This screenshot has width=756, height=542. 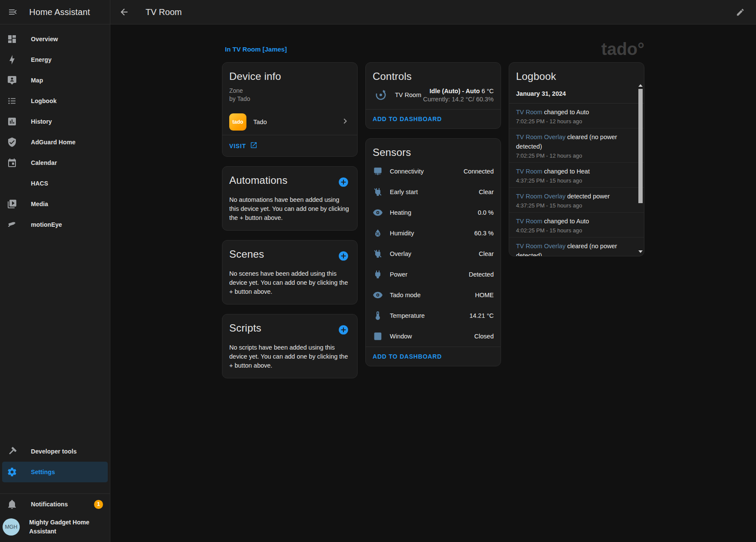 I want to click on user-profile: MGH Mighty Gadget Home Assistant, so click(x=55, y=528).